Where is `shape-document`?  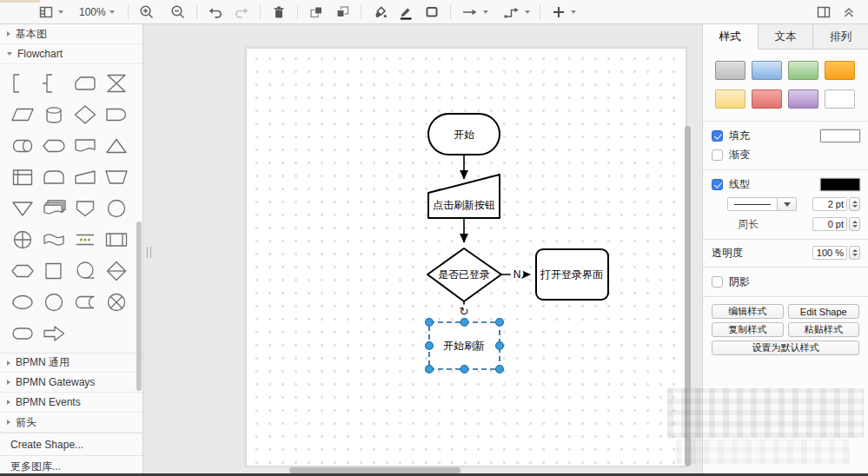 shape-document is located at coordinates (85, 146).